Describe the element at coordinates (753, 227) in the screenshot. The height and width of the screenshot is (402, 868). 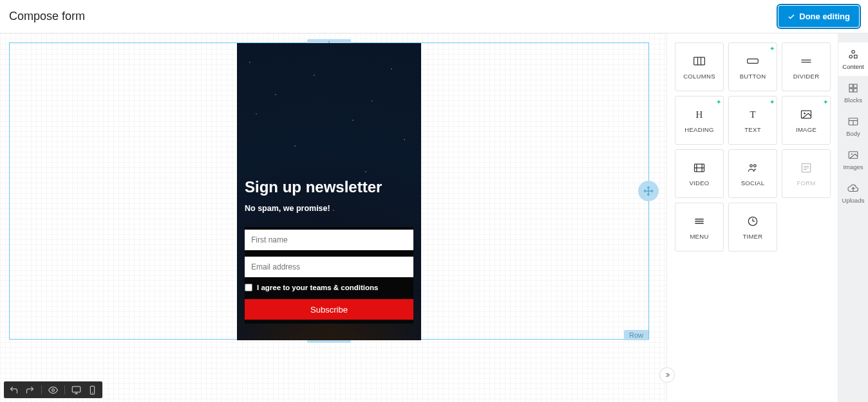
I see `tool-timer: TIMER` at that location.